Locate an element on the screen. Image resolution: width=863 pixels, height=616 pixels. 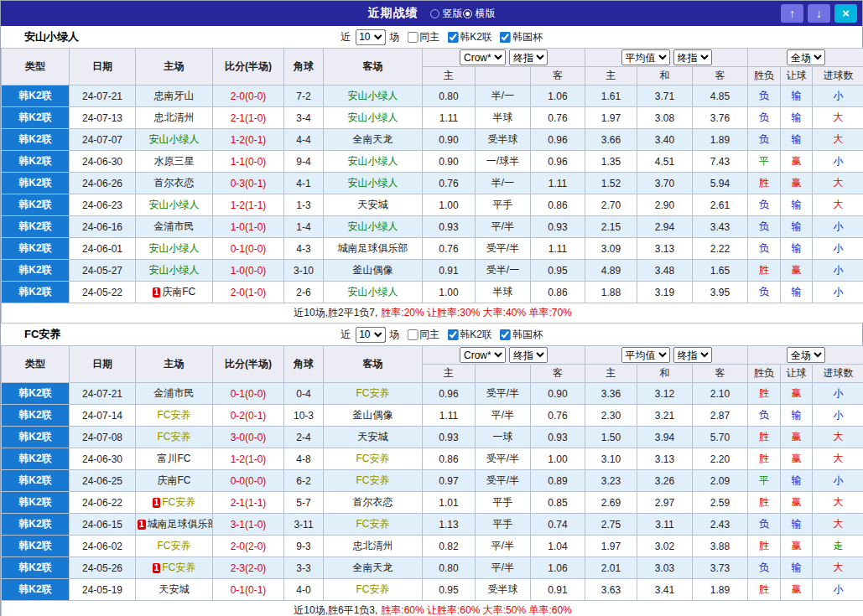
avg-away-cell: 7.43 is located at coordinates (720, 162).